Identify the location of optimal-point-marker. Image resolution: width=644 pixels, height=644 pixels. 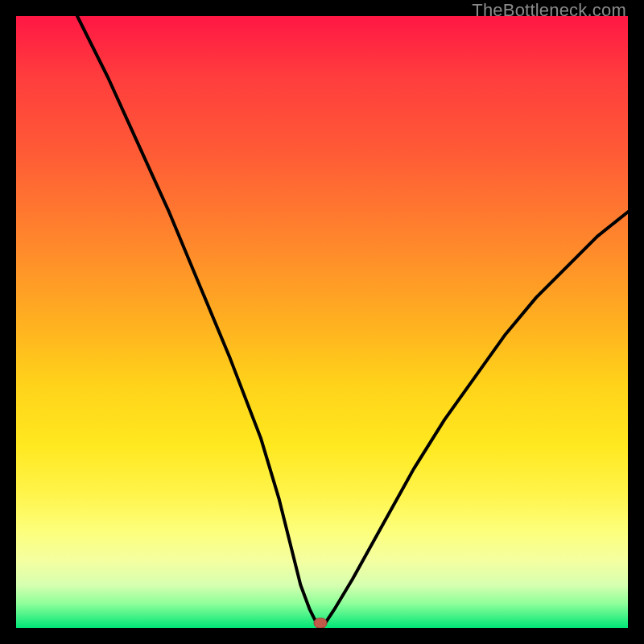
(320, 623).